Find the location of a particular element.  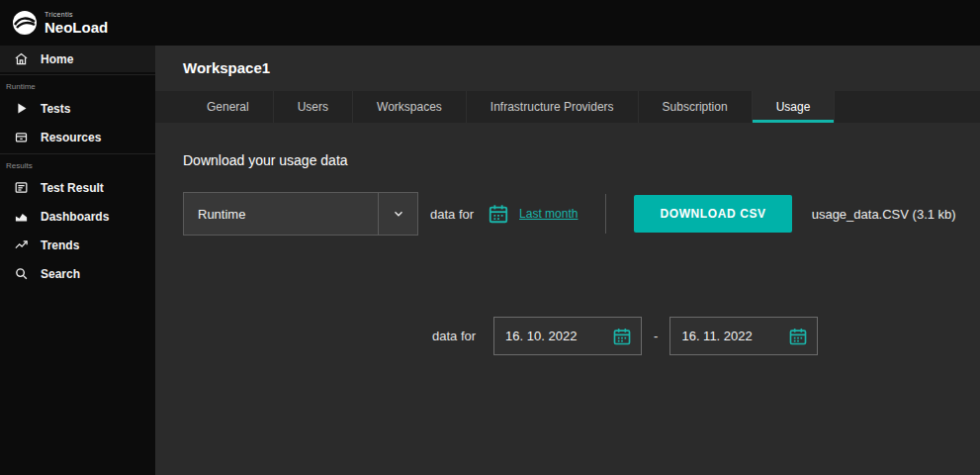

sidebar-item-trends: Trends is located at coordinates (77, 245).